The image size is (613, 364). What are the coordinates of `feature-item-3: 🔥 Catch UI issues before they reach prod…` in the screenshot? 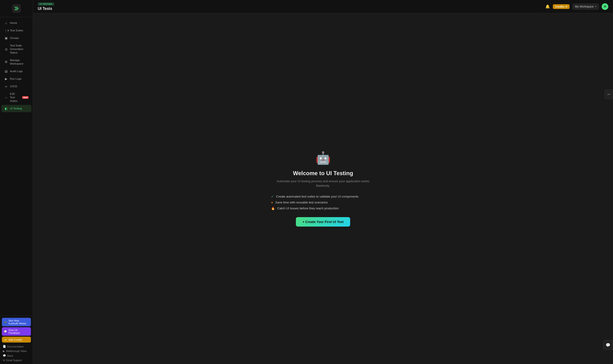 It's located at (323, 208).